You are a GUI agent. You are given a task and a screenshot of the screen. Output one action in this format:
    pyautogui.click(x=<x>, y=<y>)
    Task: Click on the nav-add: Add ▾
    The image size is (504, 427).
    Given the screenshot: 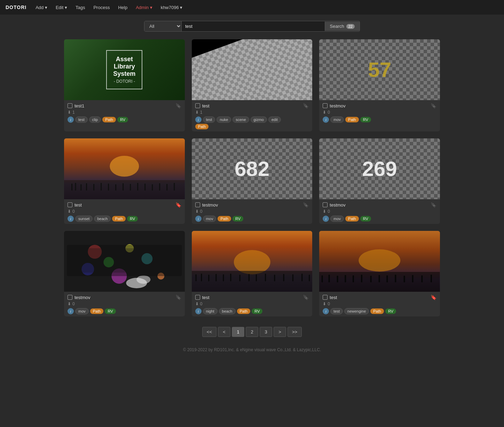 What is the action you would take?
    pyautogui.click(x=41, y=8)
    